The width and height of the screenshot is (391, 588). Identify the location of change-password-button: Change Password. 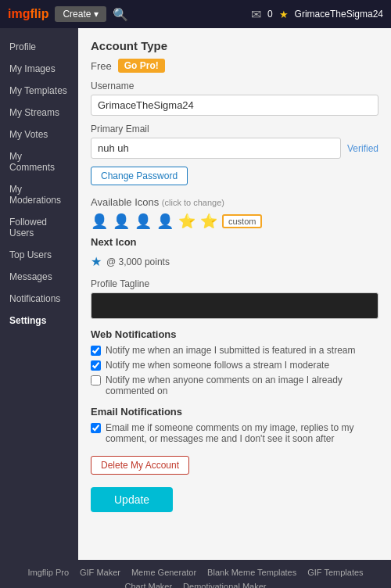
(139, 176).